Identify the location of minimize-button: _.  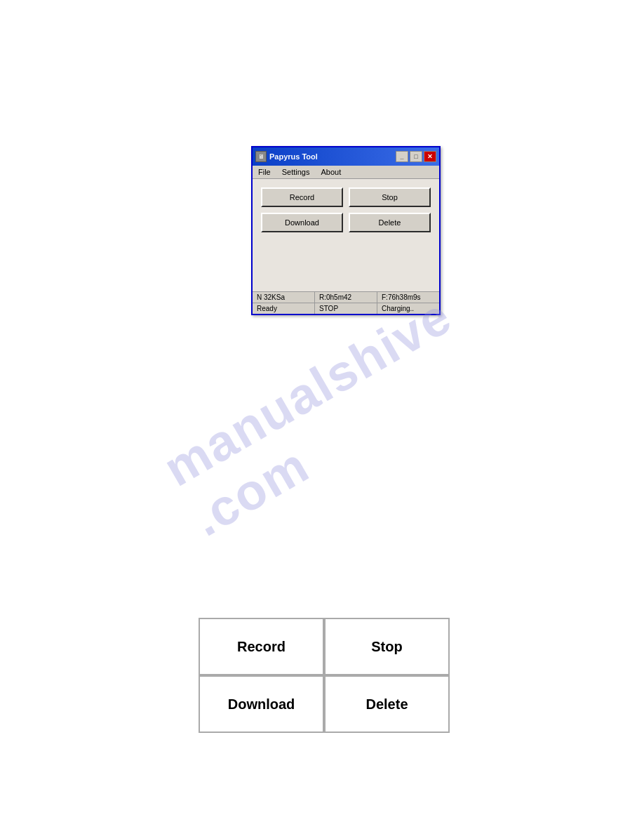
(402, 157).